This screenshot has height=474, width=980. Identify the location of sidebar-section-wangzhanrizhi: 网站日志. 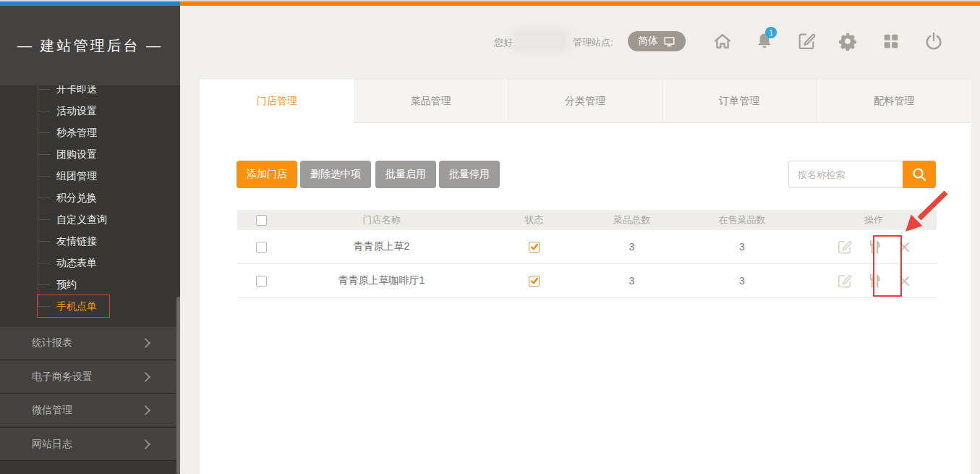
(90, 444).